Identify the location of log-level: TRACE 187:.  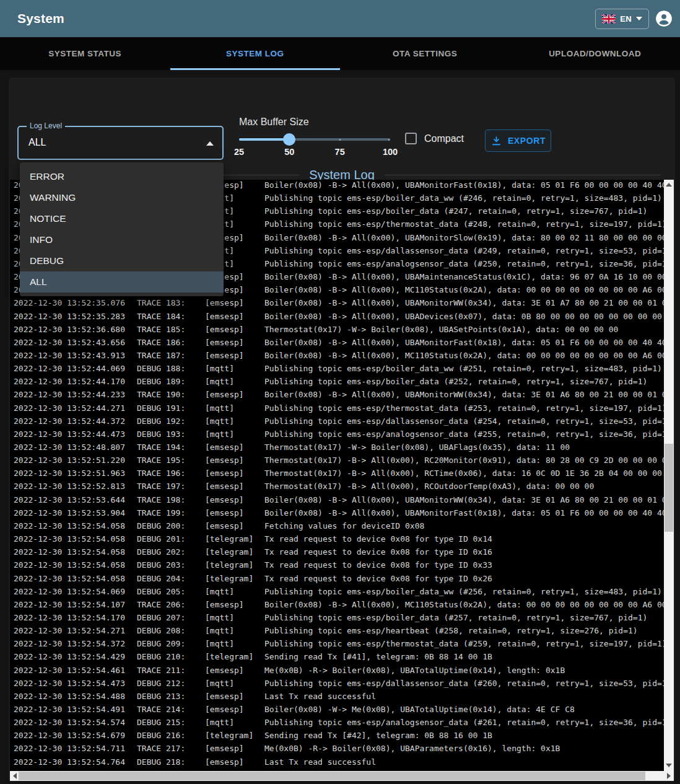
(171, 356).